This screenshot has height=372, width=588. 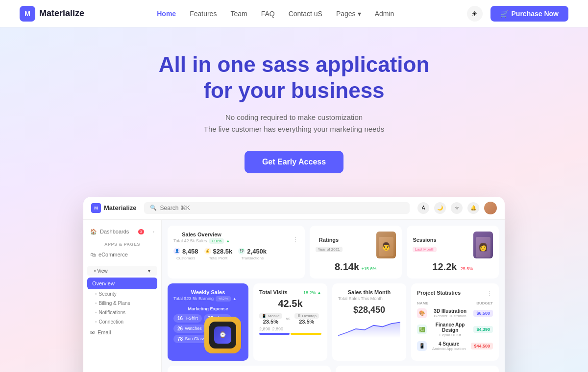 I want to click on total-visits-title: Total Visits, so click(x=273, y=292).